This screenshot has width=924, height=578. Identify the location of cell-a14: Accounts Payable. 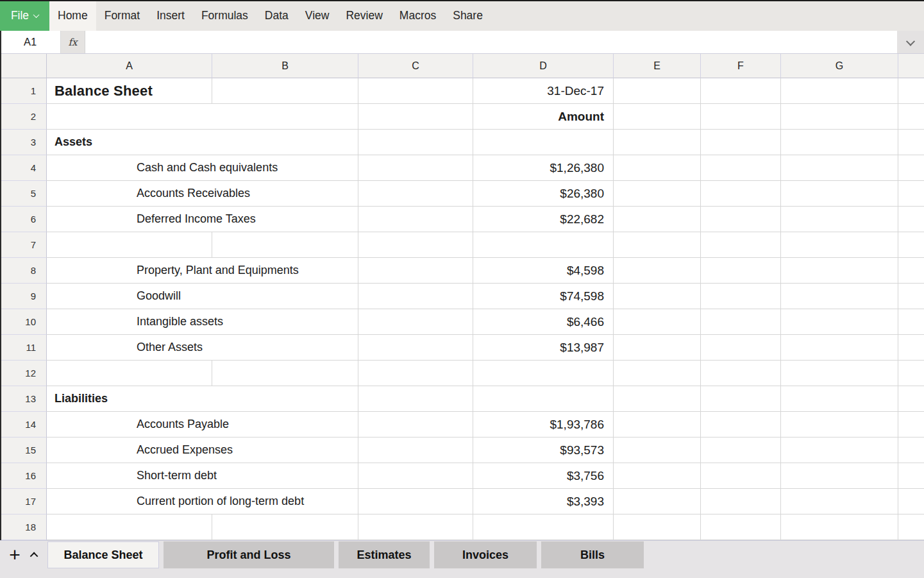
(203, 425).